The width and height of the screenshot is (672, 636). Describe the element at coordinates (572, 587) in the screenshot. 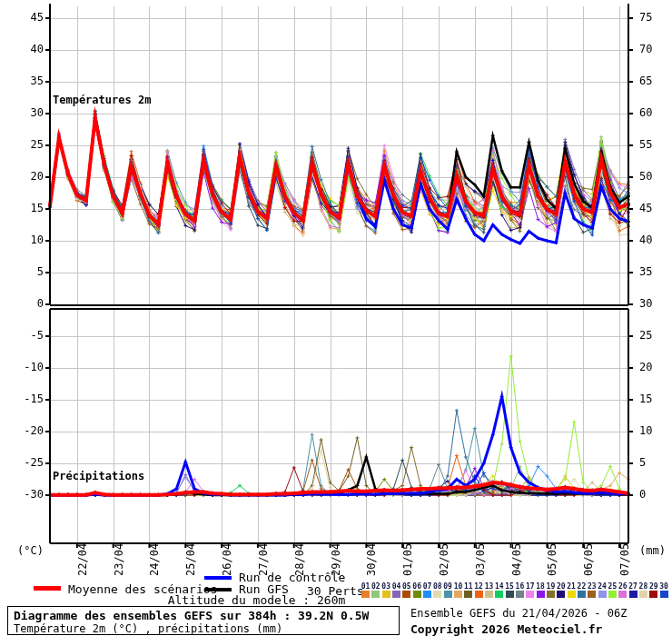

I see `pert-number-label: 21` at that location.